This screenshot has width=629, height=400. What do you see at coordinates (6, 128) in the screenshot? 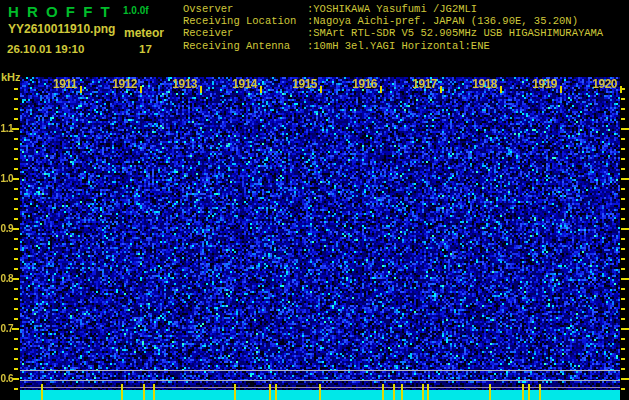
I see `freq-tick-label: 1.1` at bounding box center [6, 128].